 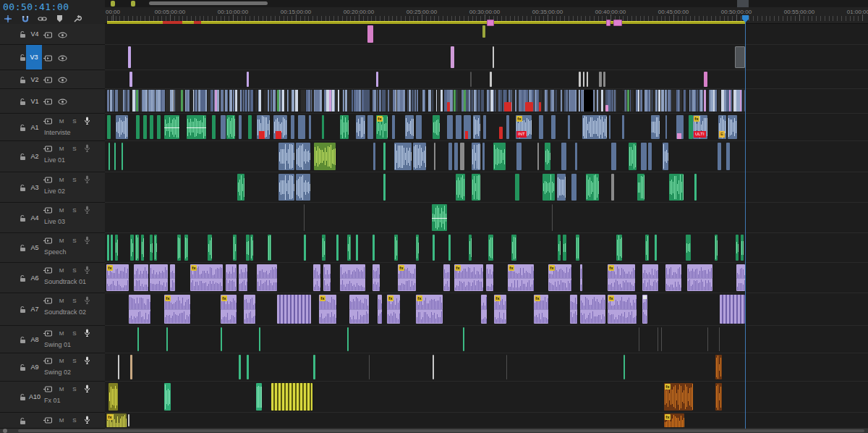 I want to click on track-header-V2: V2, so click(x=52, y=80).